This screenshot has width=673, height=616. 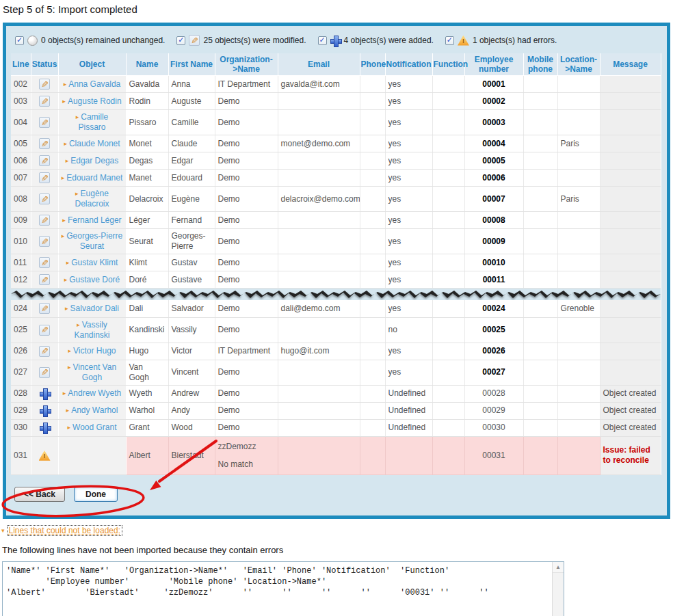 I want to click on object-link: Edgar Degas, so click(x=94, y=161).